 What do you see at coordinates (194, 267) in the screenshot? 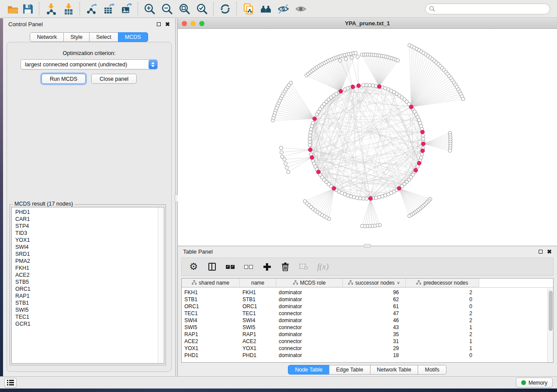
I see `table-settings-button: ⚙` at bounding box center [194, 267].